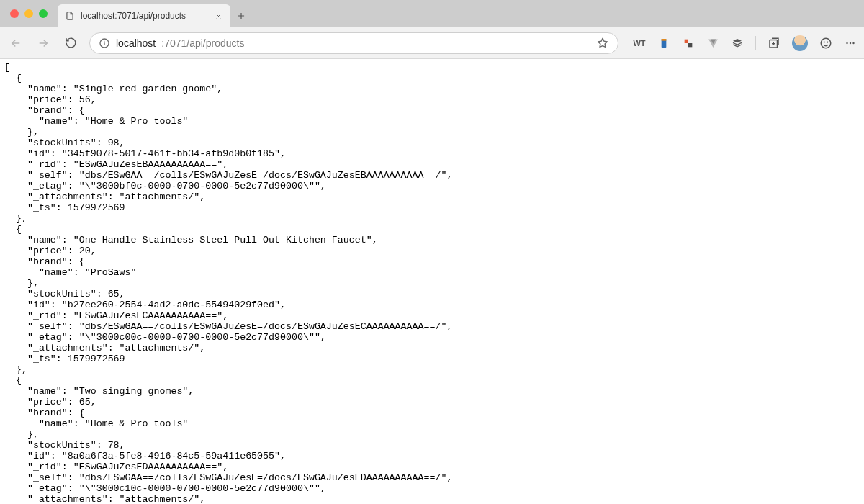 Image resolution: width=864 pixels, height=504 pixels. What do you see at coordinates (29, 14) in the screenshot?
I see `window-minimize-button` at bounding box center [29, 14].